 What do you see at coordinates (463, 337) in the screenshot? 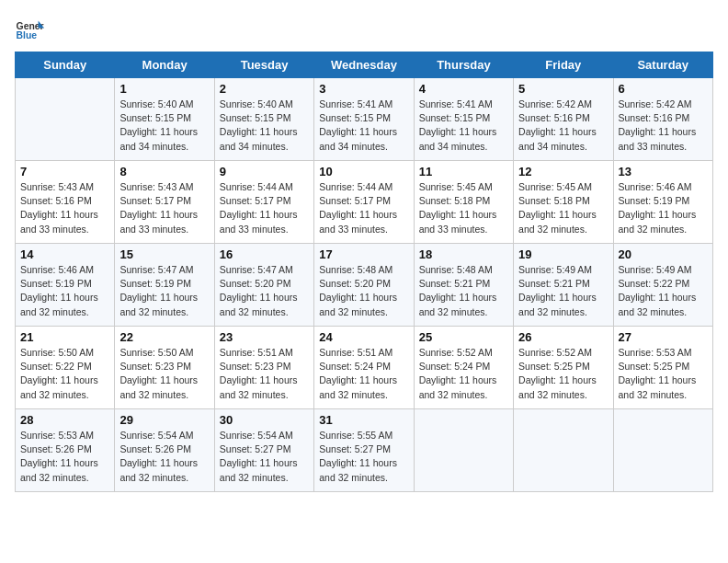
I see `day-number: 25` at bounding box center [463, 337].